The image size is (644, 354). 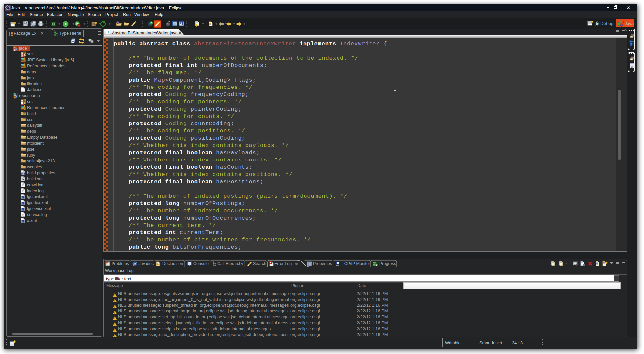 What do you see at coordinates (15, 50) in the screenshot?
I see `svg-text: x` at bounding box center [15, 50].